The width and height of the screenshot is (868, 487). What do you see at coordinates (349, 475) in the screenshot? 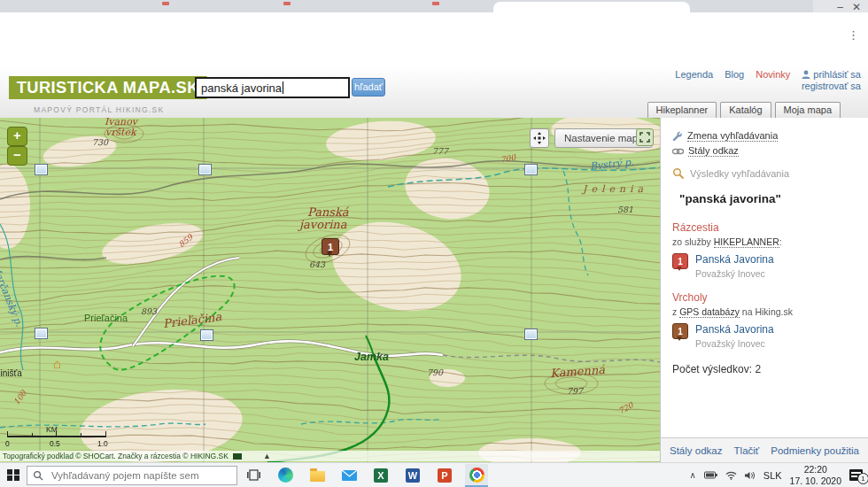
I see `mail-icon` at bounding box center [349, 475].